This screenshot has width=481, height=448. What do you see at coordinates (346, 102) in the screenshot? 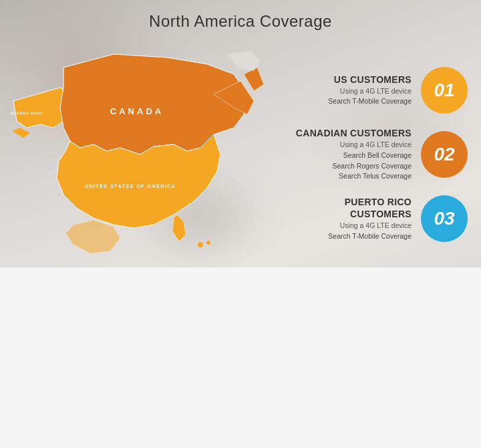
I see `us-tmobile-link: Search T-Mobile Coverage` at bounding box center [346, 102].